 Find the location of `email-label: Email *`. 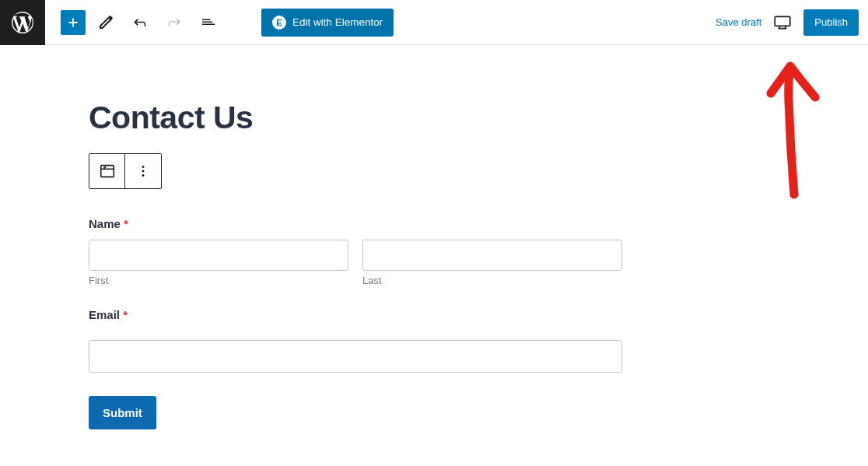

email-label: Email * is located at coordinates (355, 314).